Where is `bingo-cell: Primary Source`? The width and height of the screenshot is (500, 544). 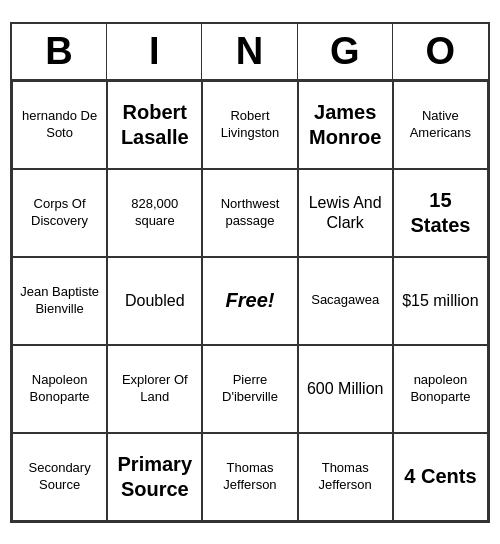 bingo-cell: Primary Source is located at coordinates (154, 477).